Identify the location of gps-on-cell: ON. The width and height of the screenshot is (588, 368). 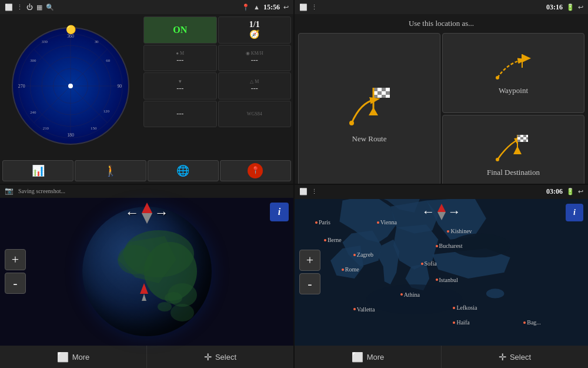
(180, 30).